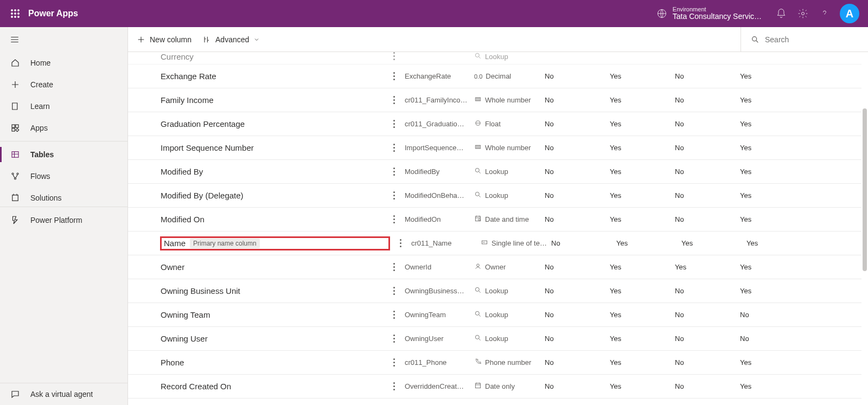 This screenshot has width=868, height=405. Describe the element at coordinates (64, 85) in the screenshot. I see `sidebar-item-create: Create` at that location.